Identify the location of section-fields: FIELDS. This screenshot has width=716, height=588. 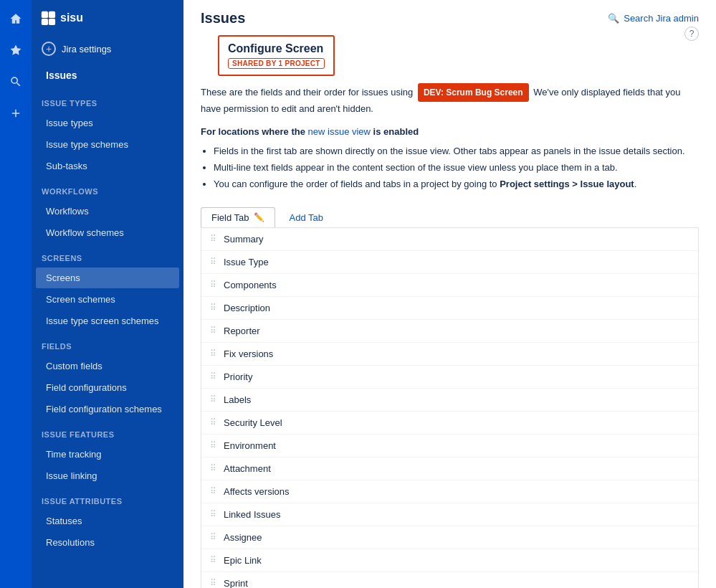
(108, 343).